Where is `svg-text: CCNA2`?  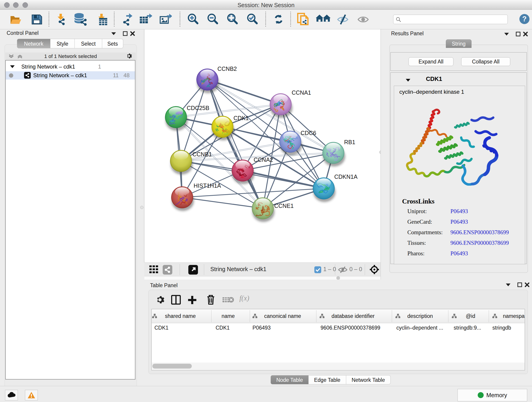
svg-text: CCNA2 is located at coordinates (264, 160).